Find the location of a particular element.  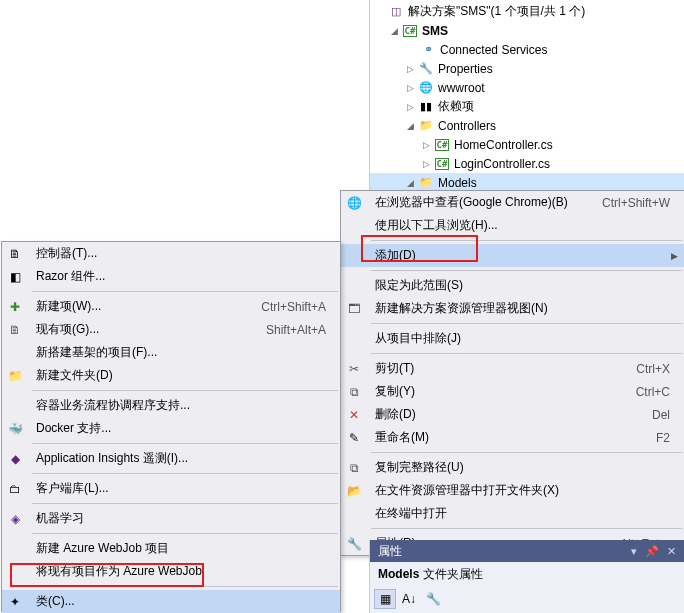

view-icon: 🗔 is located at coordinates (354, 309).